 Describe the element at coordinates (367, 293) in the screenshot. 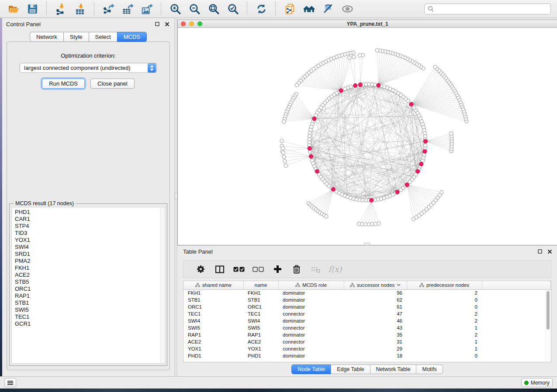

I see `table-row: FKH1FKH1dominator962` at that location.